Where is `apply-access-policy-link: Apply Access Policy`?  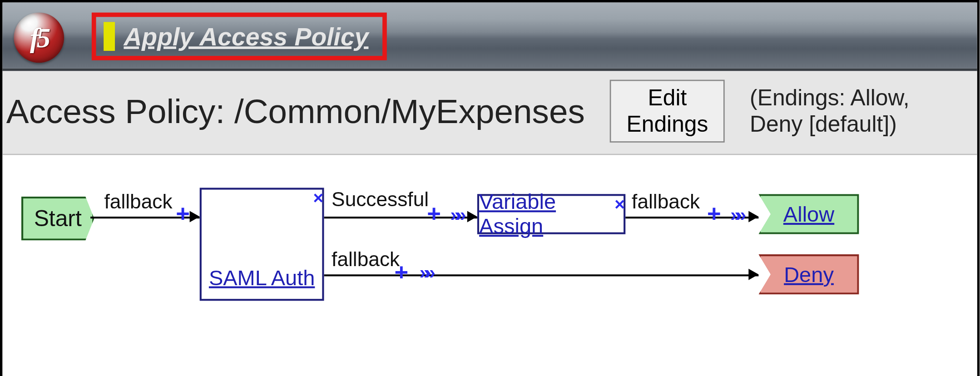 apply-access-policy-link: Apply Access Policy is located at coordinates (246, 36).